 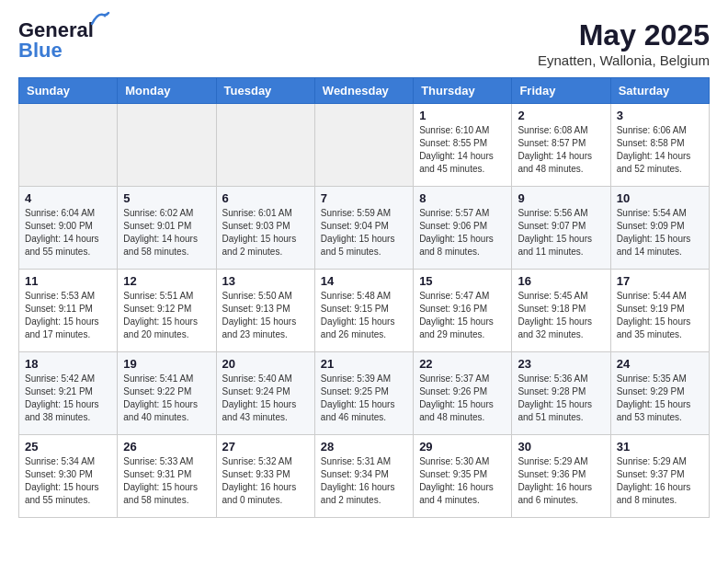 What do you see at coordinates (364, 91) in the screenshot?
I see `weekday-header-row: SundayMondayTuesdayWednesdayThursdayFrid…` at bounding box center [364, 91].